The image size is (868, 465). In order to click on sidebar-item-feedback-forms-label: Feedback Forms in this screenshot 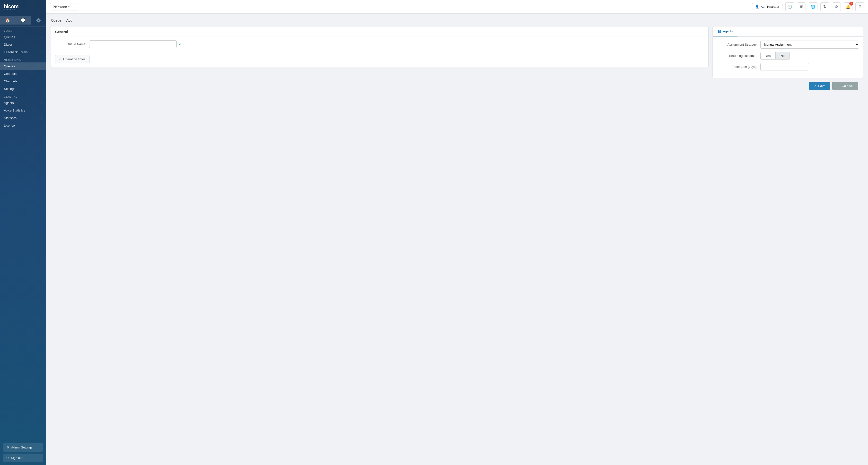, I will do `click(16, 52)`.